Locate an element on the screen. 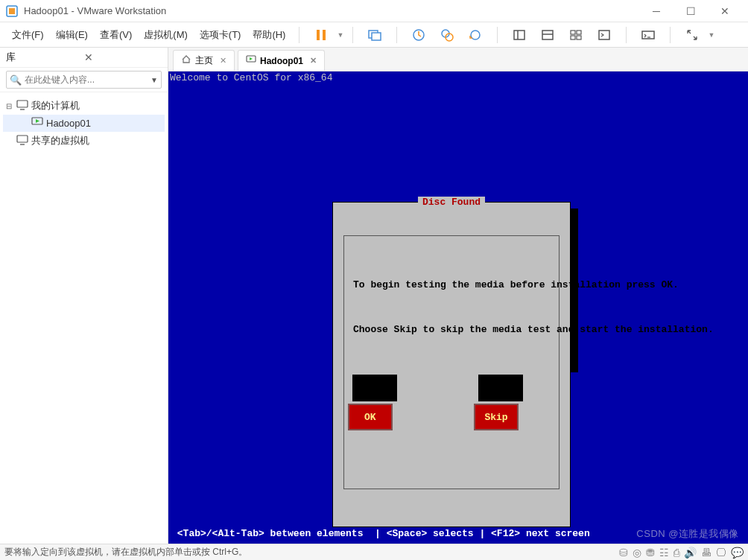 This screenshot has width=748, height=560. tab-vm-close: ✕ is located at coordinates (313, 61).